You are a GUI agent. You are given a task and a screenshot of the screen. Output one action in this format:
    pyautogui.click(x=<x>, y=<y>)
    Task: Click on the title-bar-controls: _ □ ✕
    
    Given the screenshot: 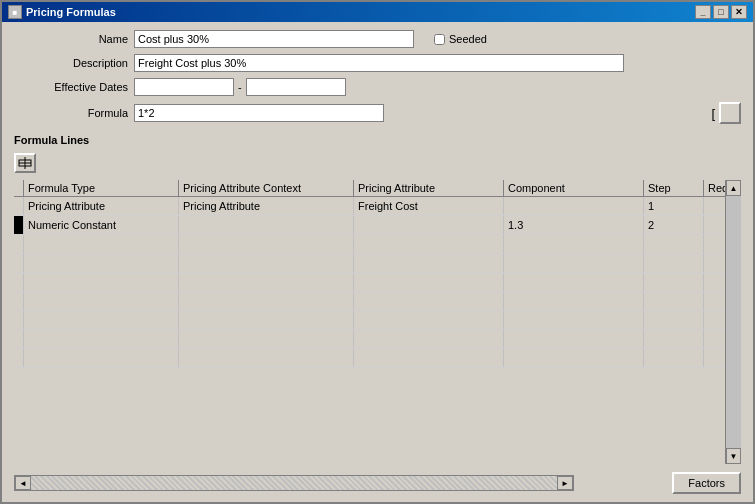 What is the action you would take?
    pyautogui.click(x=721, y=12)
    